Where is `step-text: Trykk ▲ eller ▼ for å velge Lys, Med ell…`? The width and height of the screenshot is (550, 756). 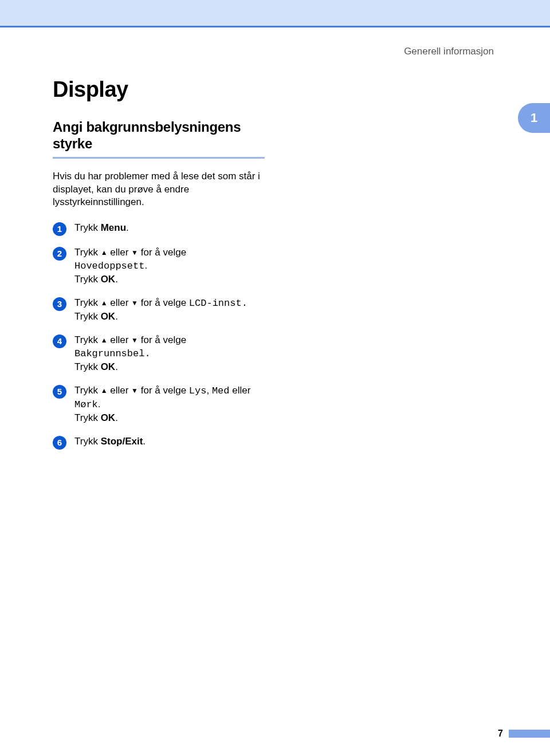
step-text: Trykk ▲ eller ▼ for å velge Lys, Med ell… is located at coordinates (170, 404).